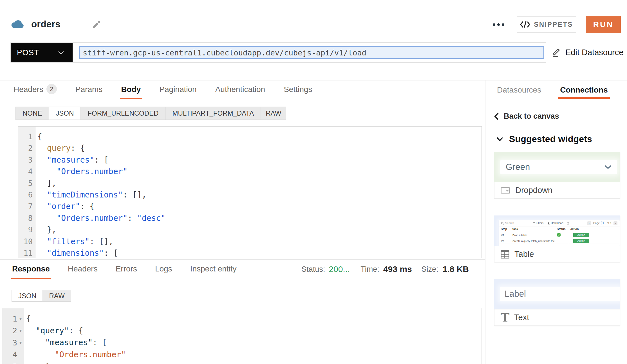 This screenshot has height=364, width=627. Describe the element at coordinates (254, 343) in the screenshot. I see `response-line: "measures": [` at that location.